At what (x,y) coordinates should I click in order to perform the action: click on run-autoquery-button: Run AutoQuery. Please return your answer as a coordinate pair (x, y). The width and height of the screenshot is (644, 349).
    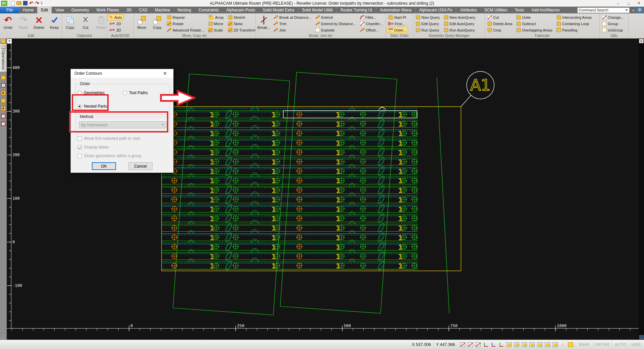
    Looking at the image, I should click on (460, 30).